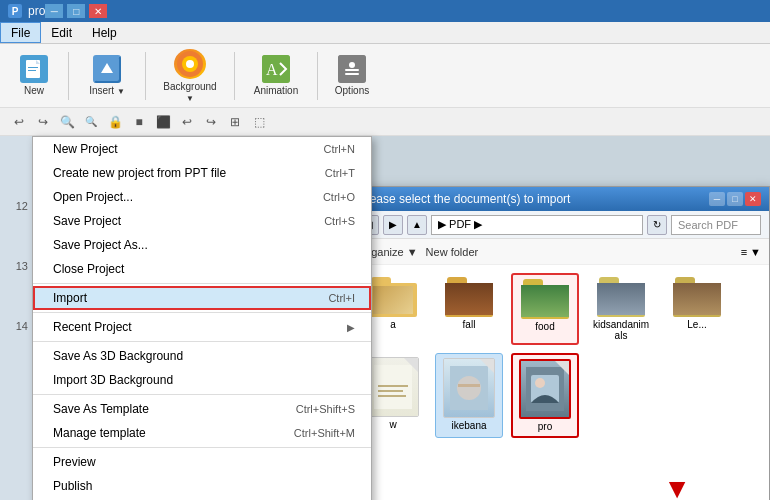 The height and width of the screenshot is (500, 770). What do you see at coordinates (202, 486) in the screenshot?
I see `menu-item-publish: Publish` at bounding box center [202, 486].